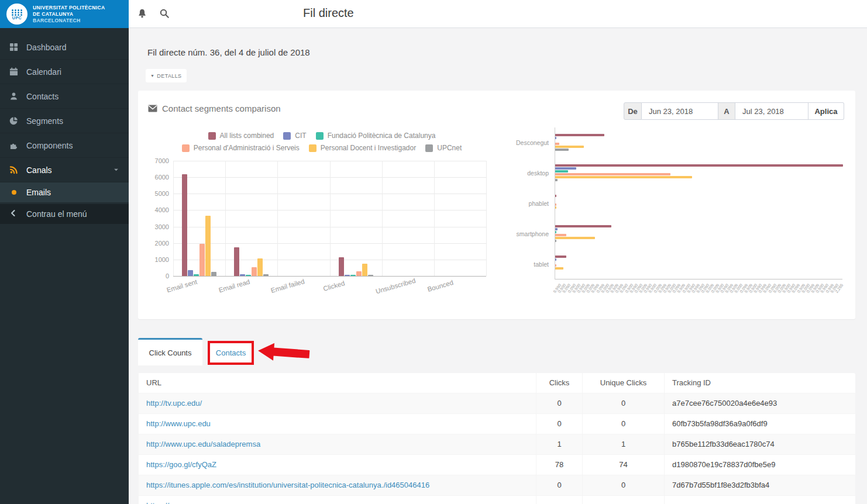 Image resolution: width=867 pixels, height=504 pixels. What do you see at coordinates (229, 53) in the screenshot?
I see `newsletter-heading: Fil directe núm. 36, del 4 de juliol de …` at bounding box center [229, 53].